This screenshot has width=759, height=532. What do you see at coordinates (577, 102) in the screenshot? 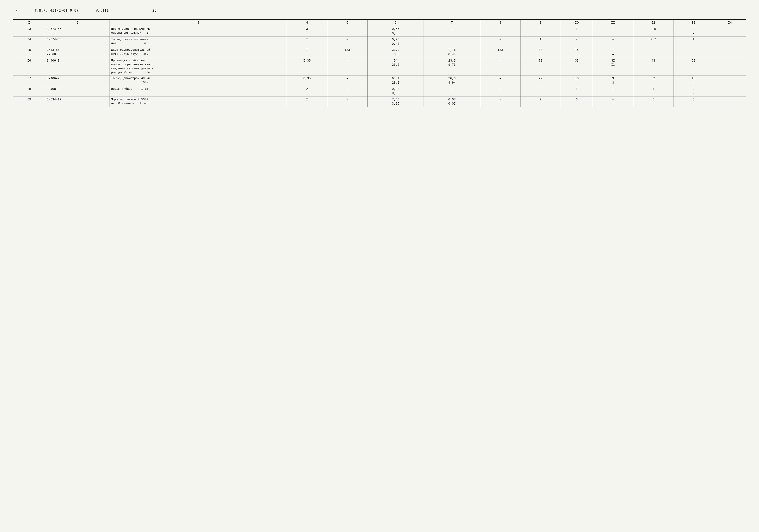
I see `row-I9-col10: 3` at bounding box center [577, 102].